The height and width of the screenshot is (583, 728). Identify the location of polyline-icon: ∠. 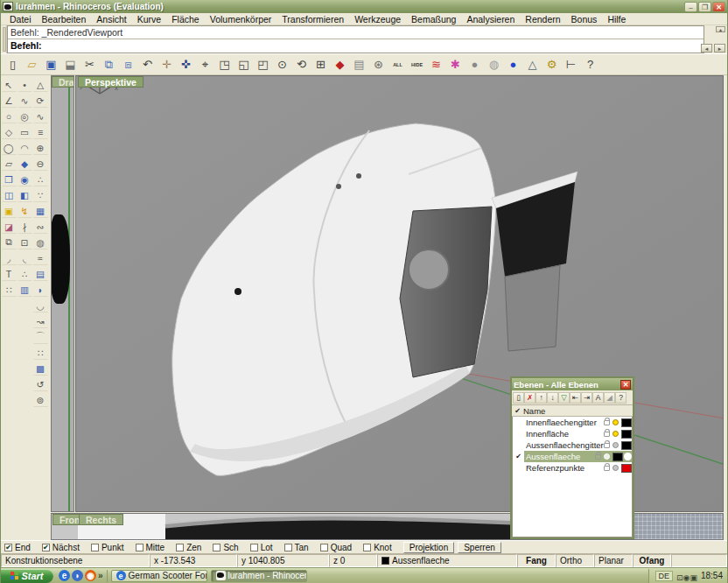
(9, 100).